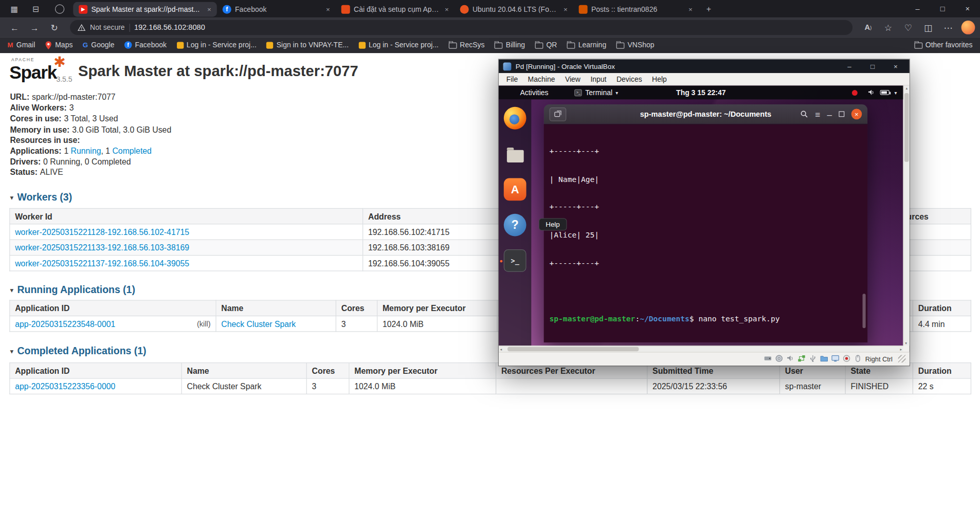 This screenshot has width=980, height=527. Describe the element at coordinates (60, 9) in the screenshot. I see `pinned-tab` at that location.